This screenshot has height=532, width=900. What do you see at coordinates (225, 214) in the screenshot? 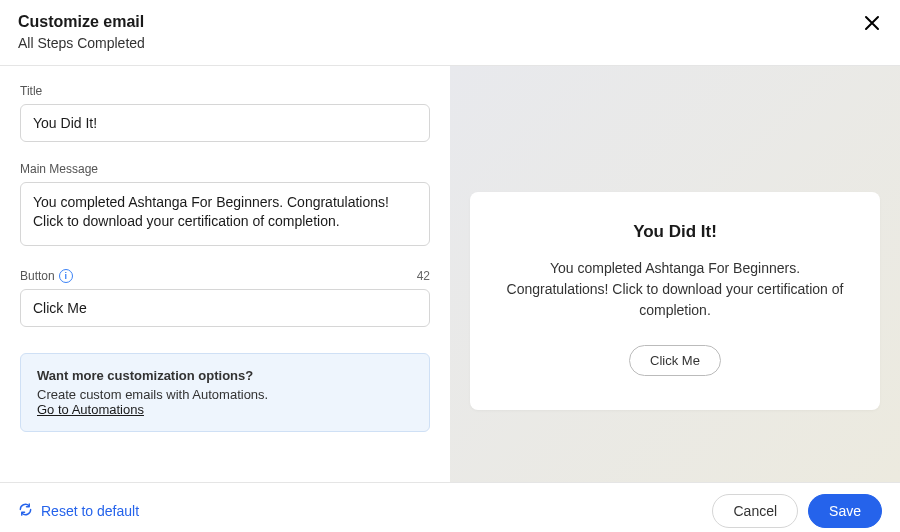
I see `message-input` at bounding box center [225, 214].